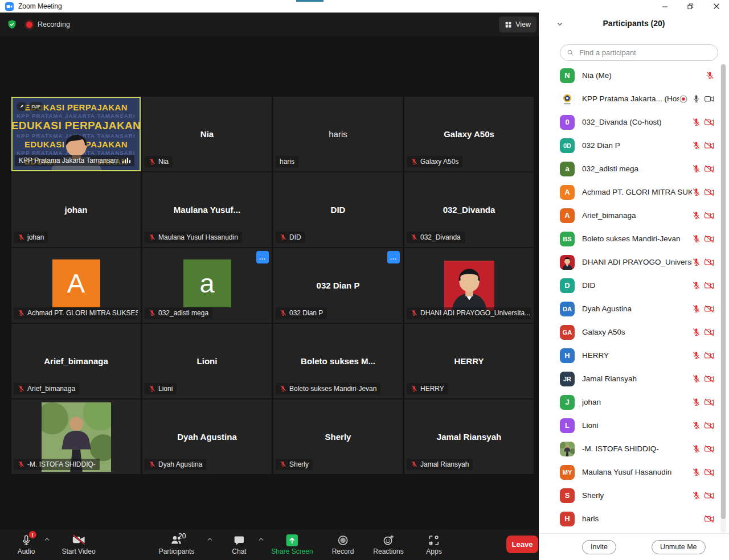 This screenshot has height=560, width=729. What do you see at coordinates (182, 536) in the screenshot?
I see `participants-count: 20` at bounding box center [182, 536].